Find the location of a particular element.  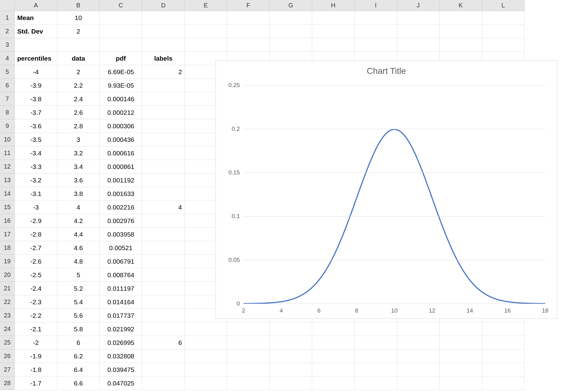

cell-A19: -2.6 is located at coordinates (36, 261).